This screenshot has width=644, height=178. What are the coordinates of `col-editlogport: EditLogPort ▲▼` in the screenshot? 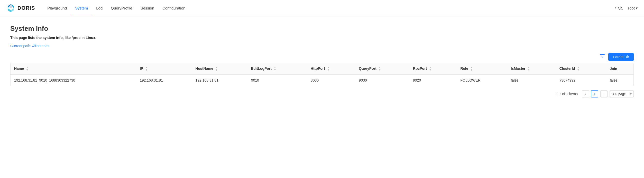 It's located at (277, 69).